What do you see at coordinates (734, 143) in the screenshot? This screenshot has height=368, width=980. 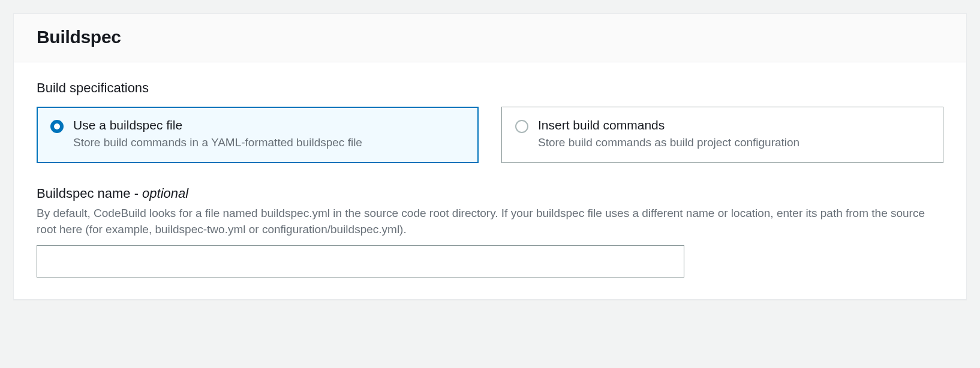 I see `option-description: Store build commands as build project co…` at bounding box center [734, 143].